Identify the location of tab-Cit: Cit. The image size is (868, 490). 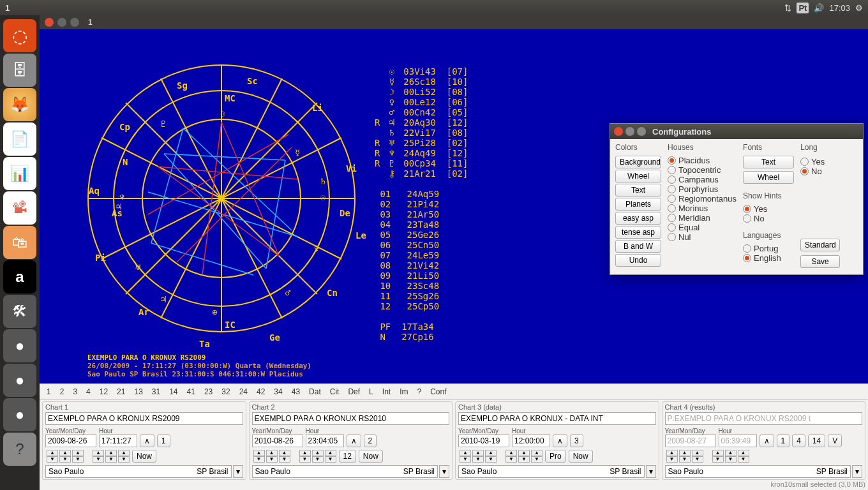
(334, 392).